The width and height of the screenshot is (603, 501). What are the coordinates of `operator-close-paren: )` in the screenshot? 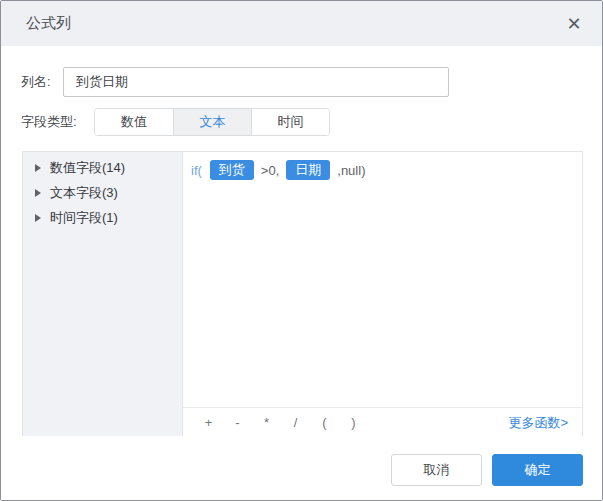 It's located at (354, 422).